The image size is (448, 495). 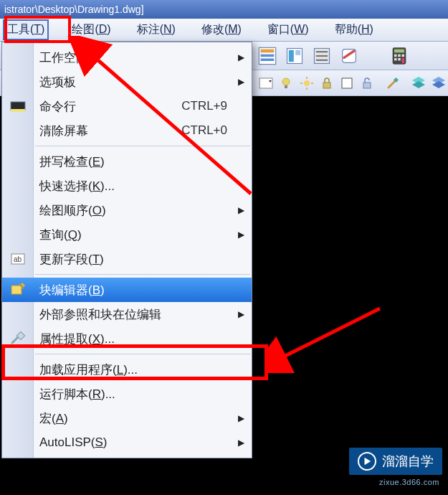 What do you see at coordinates (419, 83) in the screenshot?
I see `stack-cyan-button` at bounding box center [419, 83].